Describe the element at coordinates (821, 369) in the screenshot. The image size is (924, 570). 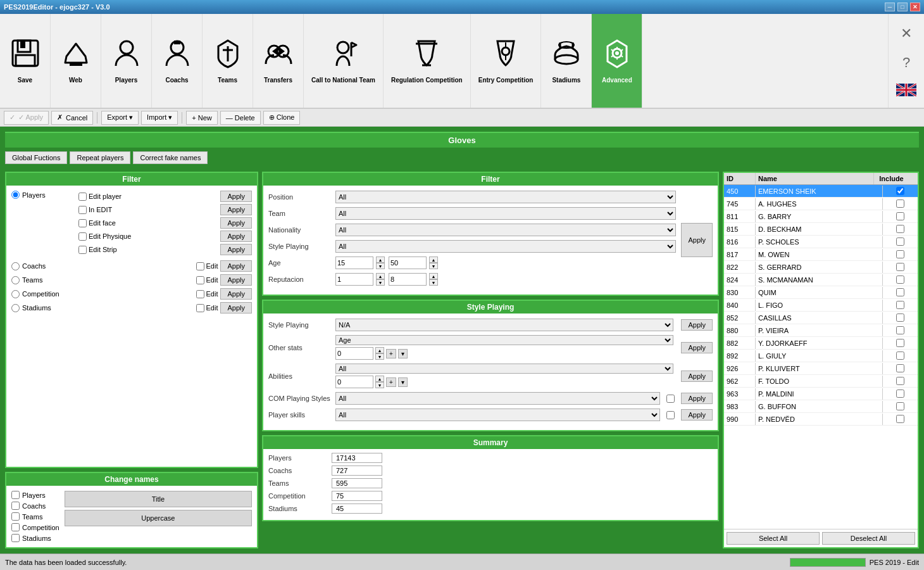
I see `table-row: 926 P. KLUIVERT` at that location.